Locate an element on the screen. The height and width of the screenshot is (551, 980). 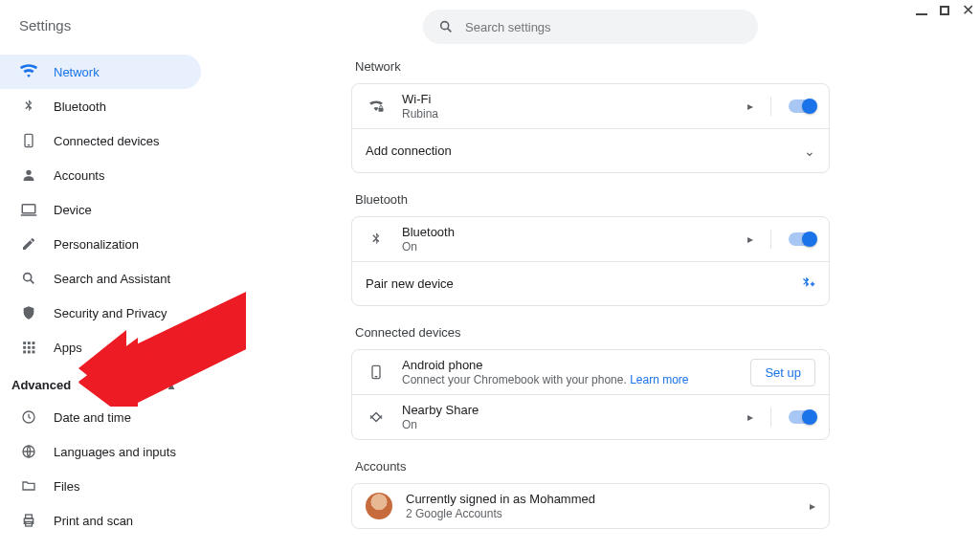
section-heading-connected: Connected devices is located at coordinates (592, 333).